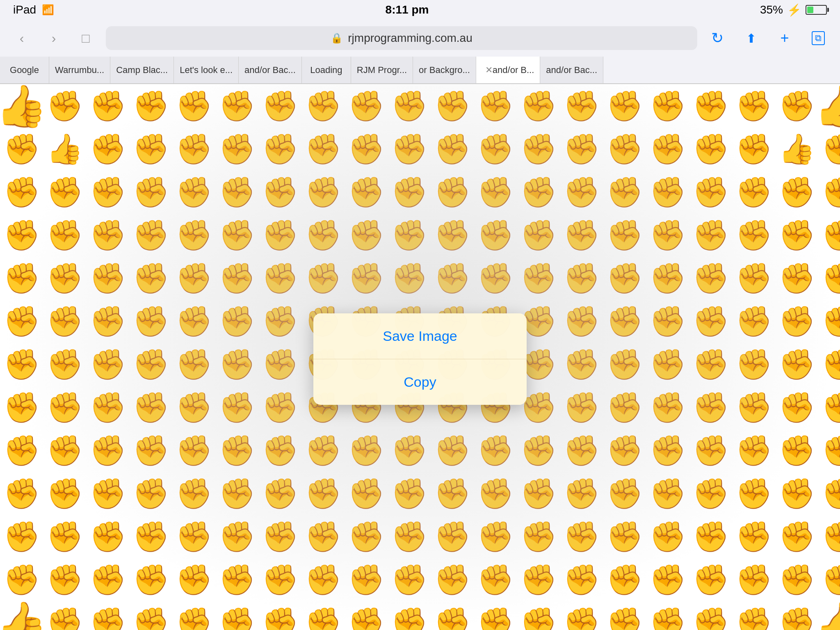  I want to click on url-text: rjmprogramming.com.au, so click(410, 38).